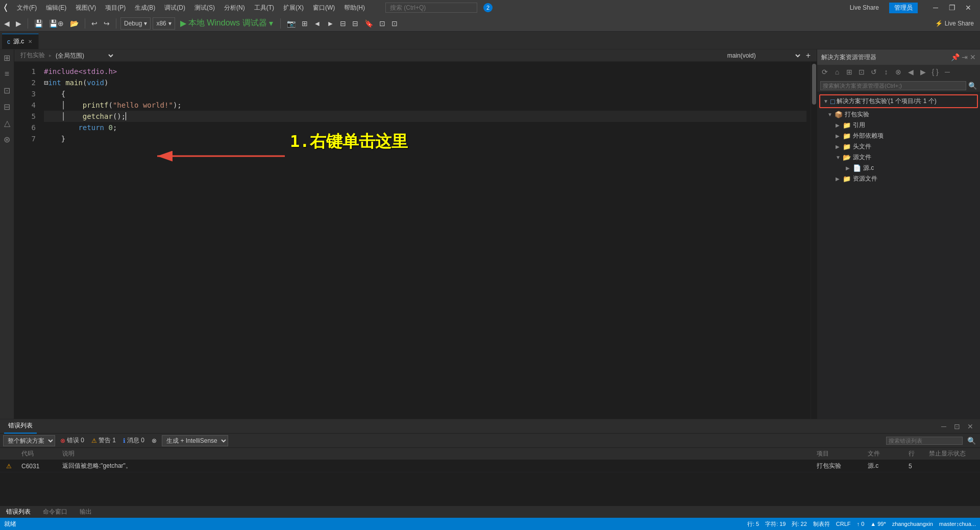  What do you see at coordinates (56, 8) in the screenshot?
I see `menu-edit: 编辑(E)` at bounding box center [56, 8].